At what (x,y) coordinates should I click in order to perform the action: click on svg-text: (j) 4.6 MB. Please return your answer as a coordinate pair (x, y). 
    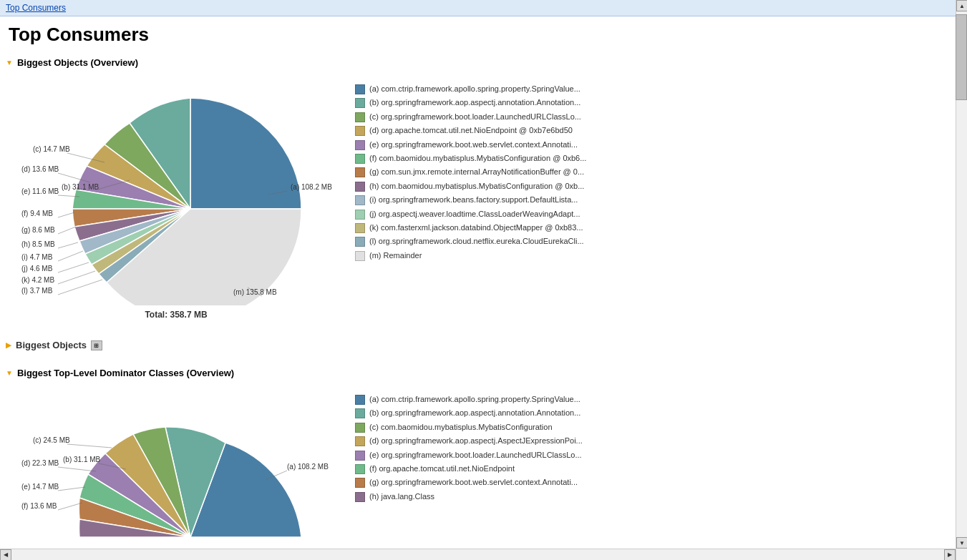
    Looking at the image, I should click on (37, 269).